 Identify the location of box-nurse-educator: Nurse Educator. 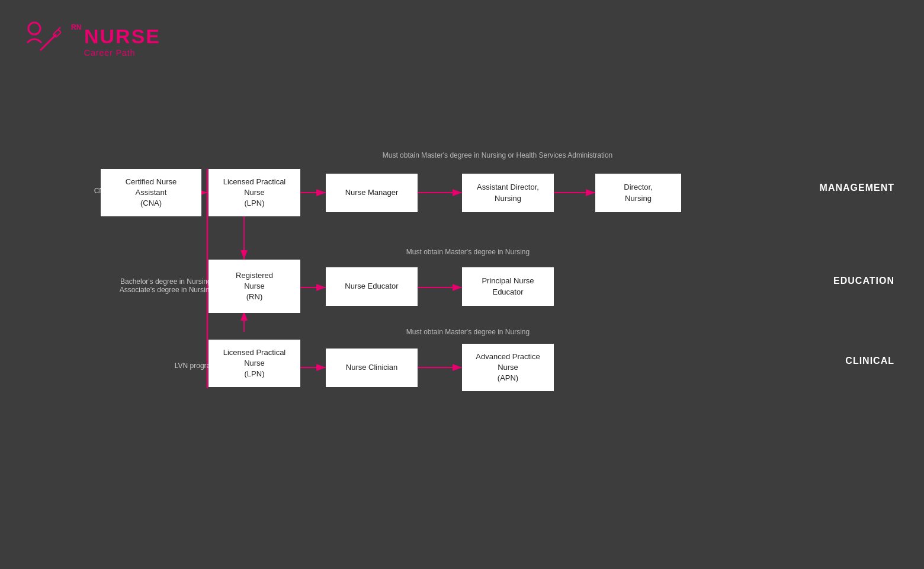
(372, 287).